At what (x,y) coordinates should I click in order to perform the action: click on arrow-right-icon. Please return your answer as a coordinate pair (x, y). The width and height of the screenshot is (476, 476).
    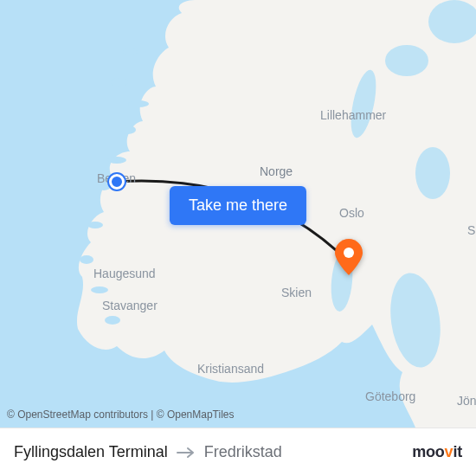
    Looking at the image, I should click on (186, 453).